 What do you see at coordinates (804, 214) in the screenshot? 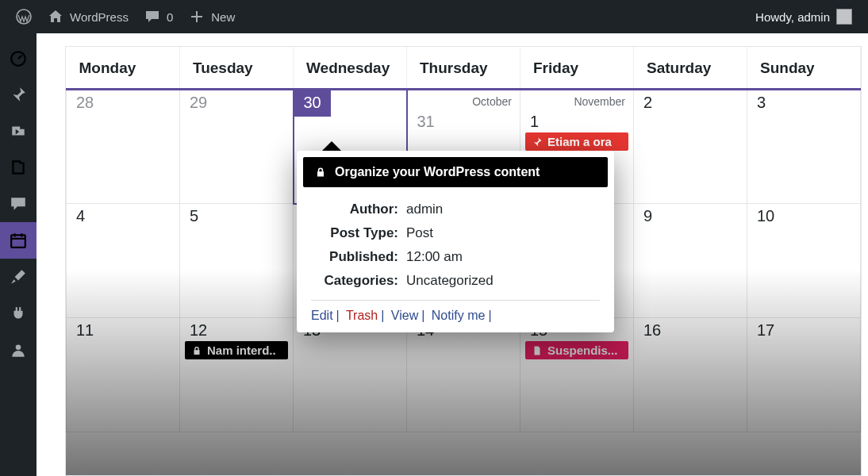
I see `day-number: 10` at bounding box center [804, 214].